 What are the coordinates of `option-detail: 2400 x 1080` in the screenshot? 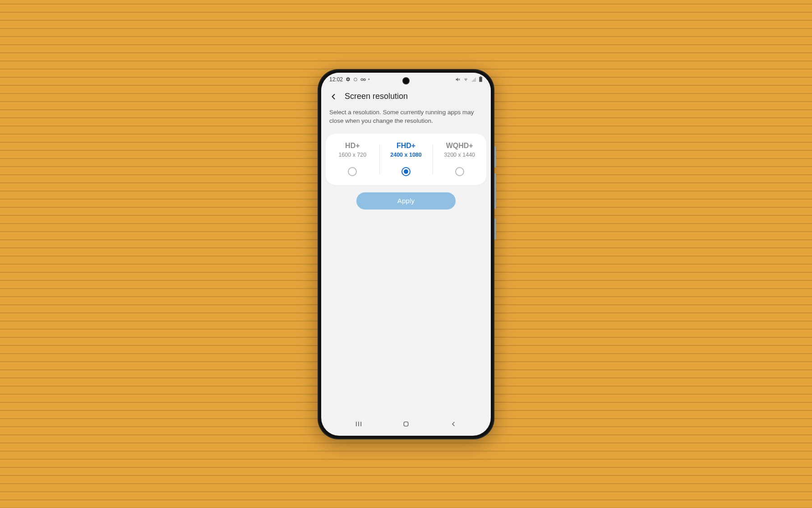 It's located at (406, 155).